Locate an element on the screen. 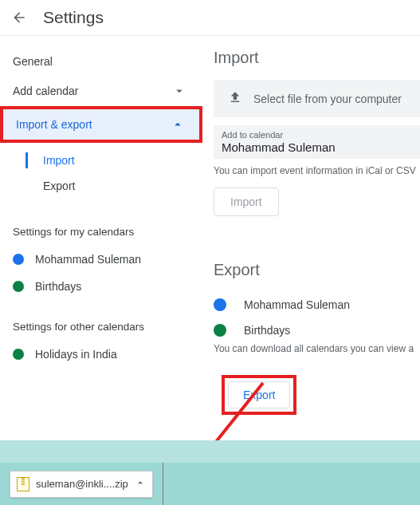  section-my-calendars: Settings for my calendars is located at coordinates (104, 225).